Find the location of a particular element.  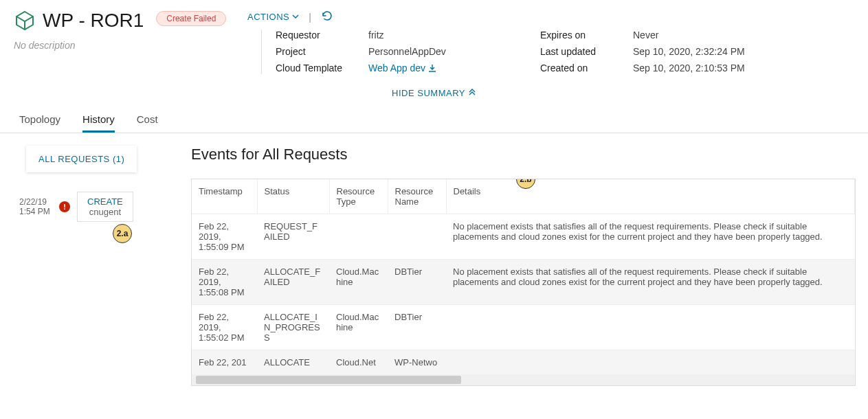

request-date: 2/22/19 is located at coordinates (36, 202).